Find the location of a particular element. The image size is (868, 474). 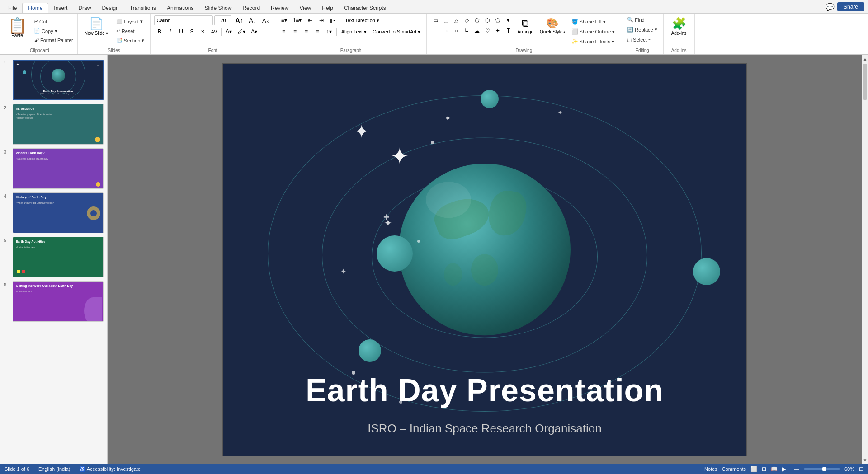

share-button: Share is located at coordinates (851, 7).